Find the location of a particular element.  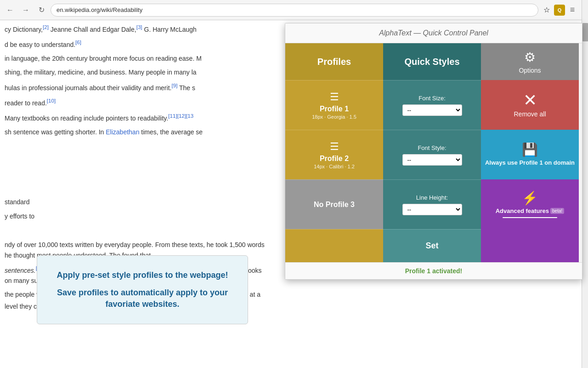

remove-all-label: Remove all is located at coordinates (530, 114).